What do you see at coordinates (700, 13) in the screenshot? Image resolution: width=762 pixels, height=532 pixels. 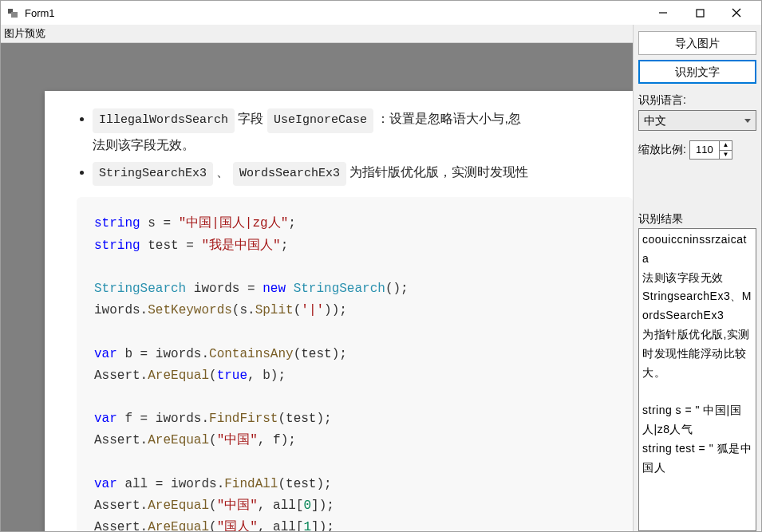 I see `maximize-button` at bounding box center [700, 13].